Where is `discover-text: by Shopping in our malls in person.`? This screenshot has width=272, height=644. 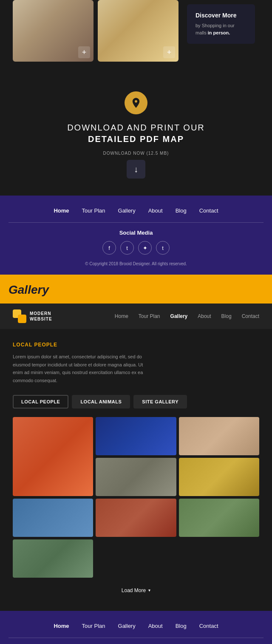
discover-text: by Shopping in our malls in person. is located at coordinates (221, 29).